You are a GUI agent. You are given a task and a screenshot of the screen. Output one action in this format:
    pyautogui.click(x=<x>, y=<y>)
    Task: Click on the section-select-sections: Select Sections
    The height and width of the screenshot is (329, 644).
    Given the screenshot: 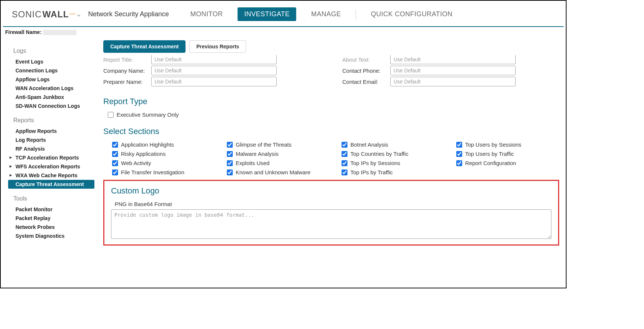 What is the action you would take?
    pyautogui.click(x=331, y=131)
    